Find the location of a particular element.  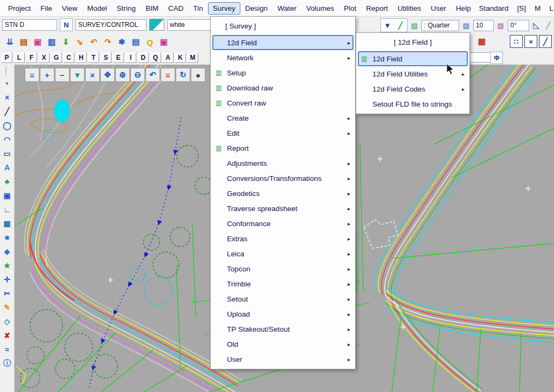

menu-item: ▥ Traverse spreadsheet ▸ is located at coordinates (283, 208).